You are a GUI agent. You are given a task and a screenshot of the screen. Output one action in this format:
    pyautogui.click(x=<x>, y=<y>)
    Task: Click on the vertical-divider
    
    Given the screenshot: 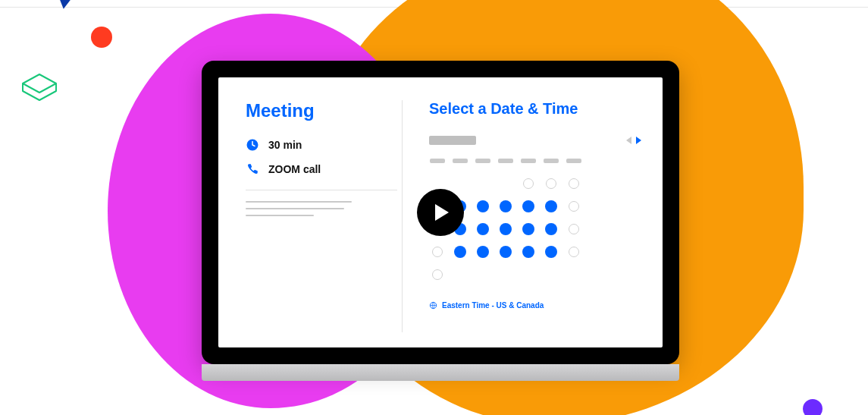 What is the action you would take?
    pyautogui.click(x=402, y=216)
    